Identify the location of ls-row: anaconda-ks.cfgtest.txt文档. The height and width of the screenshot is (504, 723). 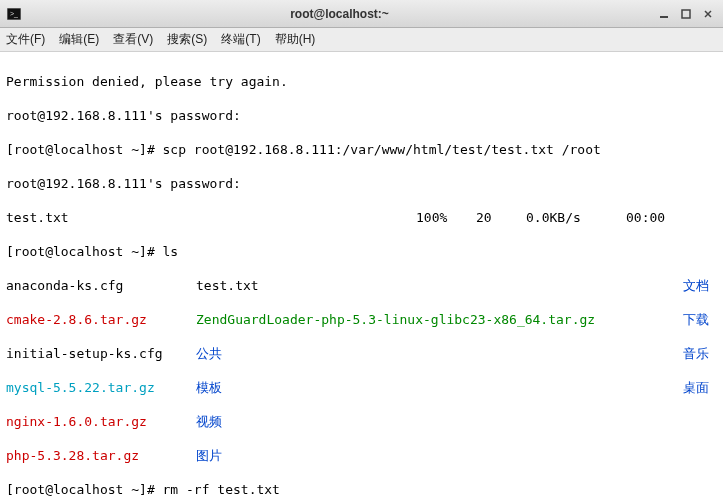
(362, 286).